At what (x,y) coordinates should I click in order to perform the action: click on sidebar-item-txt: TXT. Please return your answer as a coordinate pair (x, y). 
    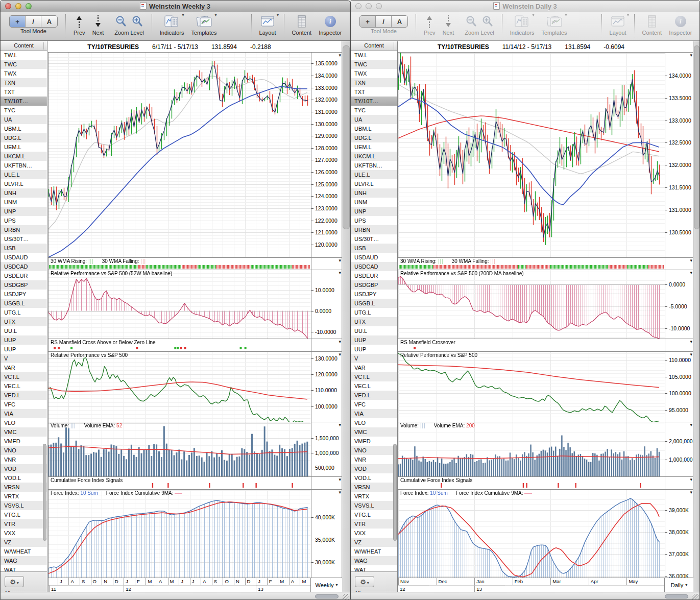
    Looking at the image, I should click on (374, 92).